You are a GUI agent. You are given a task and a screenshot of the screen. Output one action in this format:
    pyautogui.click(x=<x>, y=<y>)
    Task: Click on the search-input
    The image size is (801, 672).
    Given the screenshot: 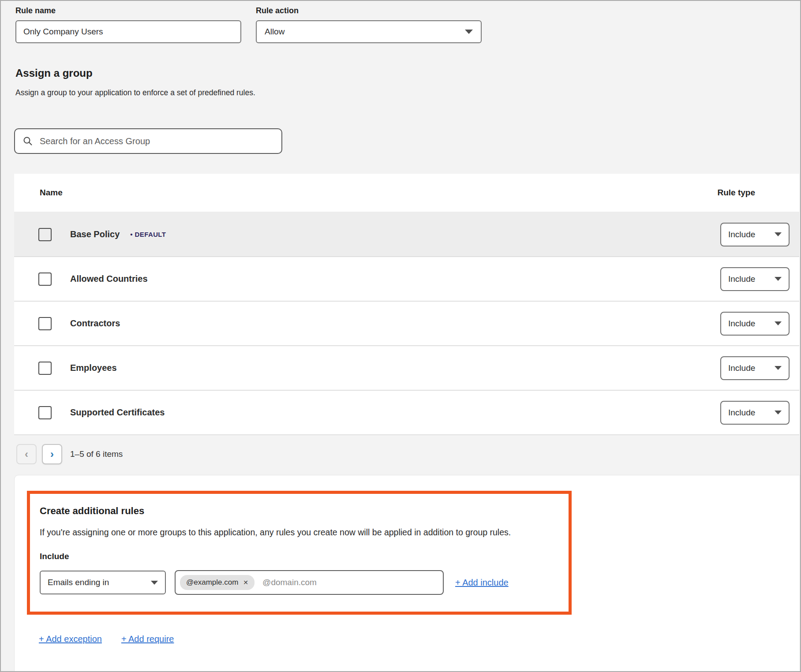 What is the action you would take?
    pyautogui.click(x=156, y=141)
    